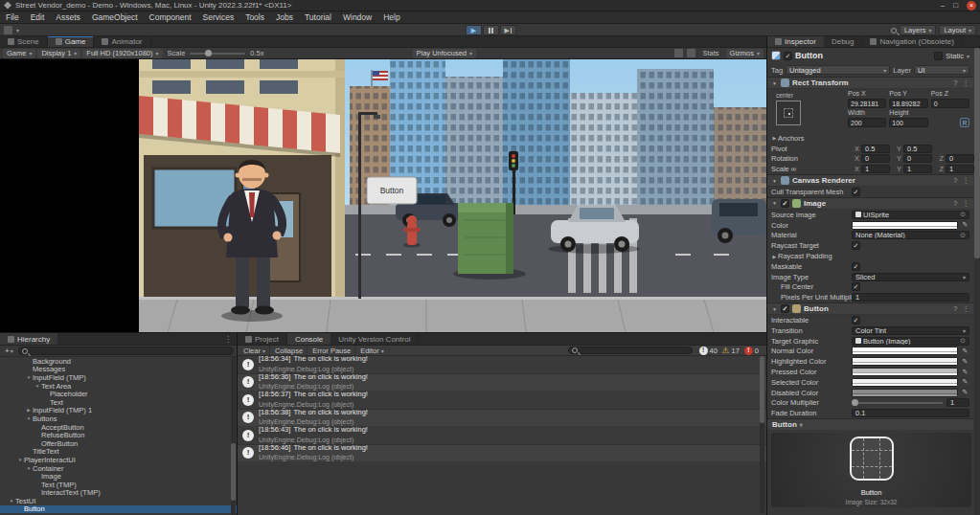  What do you see at coordinates (843, 42) in the screenshot?
I see `tab-debug: Debug` at bounding box center [843, 42].